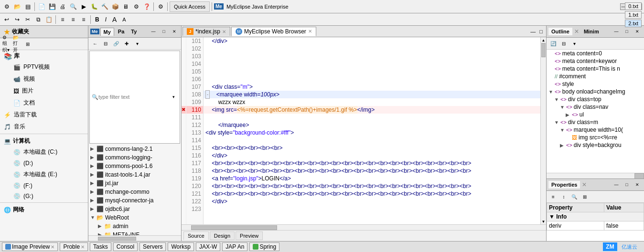  What do you see at coordinates (595, 145) in the screenshot?
I see `outline-item-divbg: ▶ <> div style=backgrou` at bounding box center [595, 145].